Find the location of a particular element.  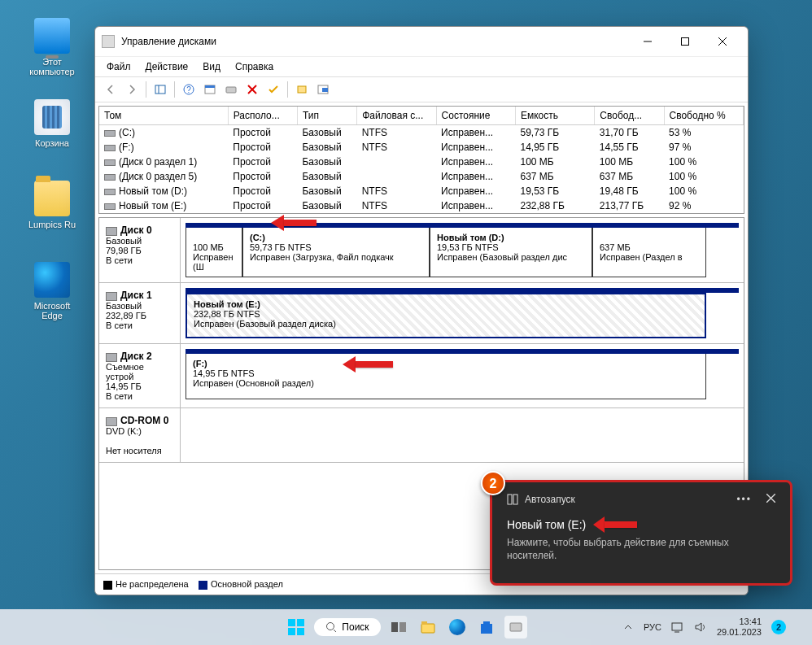

app-icon is located at coordinates (108, 41).